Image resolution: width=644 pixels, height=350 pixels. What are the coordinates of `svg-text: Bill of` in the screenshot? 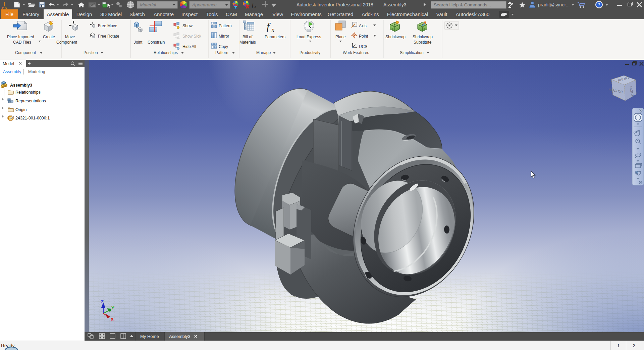 It's located at (248, 37).